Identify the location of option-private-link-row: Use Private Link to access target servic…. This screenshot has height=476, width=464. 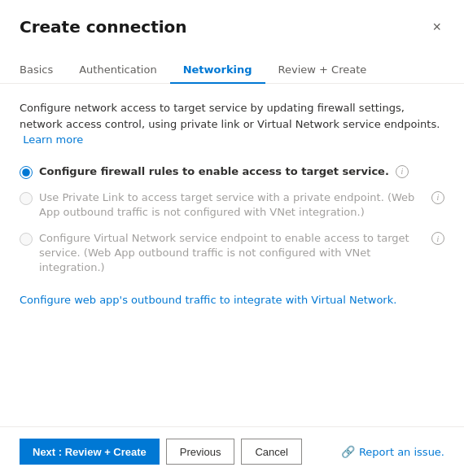
(232, 205).